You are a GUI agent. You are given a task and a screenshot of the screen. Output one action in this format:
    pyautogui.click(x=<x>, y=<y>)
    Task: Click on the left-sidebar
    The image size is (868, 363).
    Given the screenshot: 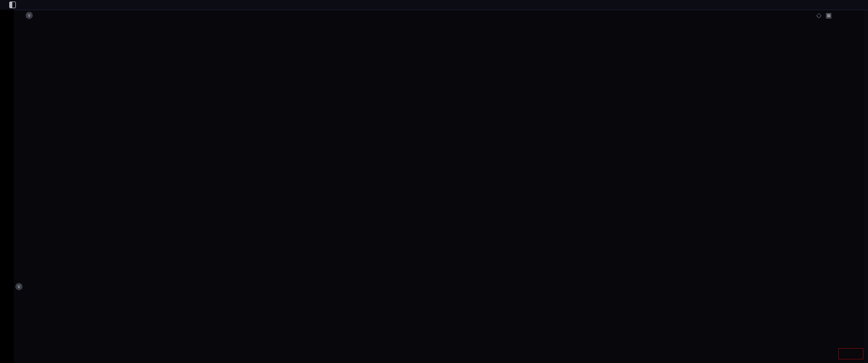 What is the action you would take?
    pyautogui.click(x=7, y=187)
    